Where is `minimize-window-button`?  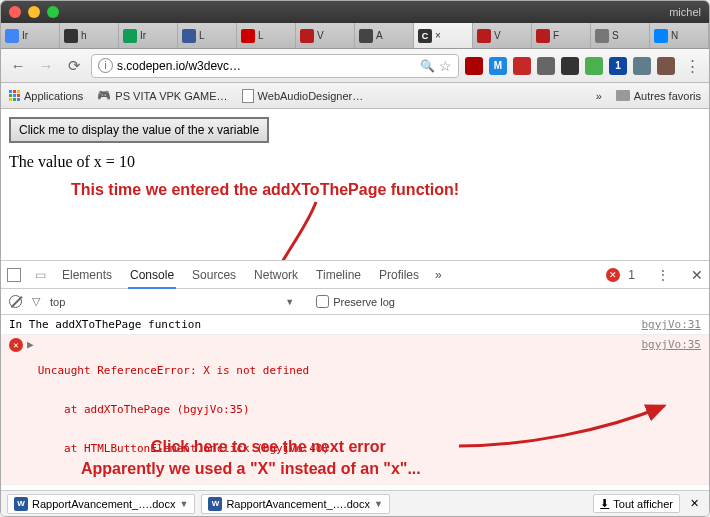
minimize-window-button is located at coordinates (34, 12).